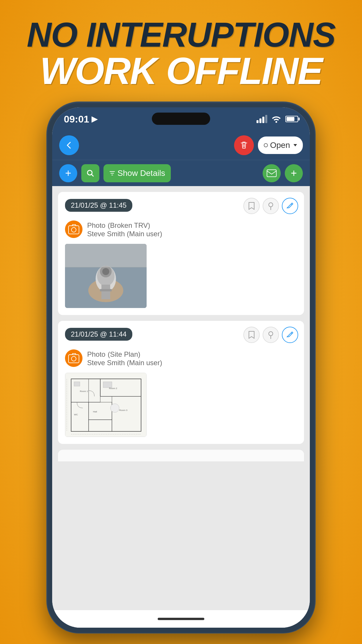 This screenshot has height=644, width=362. I want to click on note-author-row-2: Photo (Site Plan) Steve Smith (Main user…, so click(181, 358).